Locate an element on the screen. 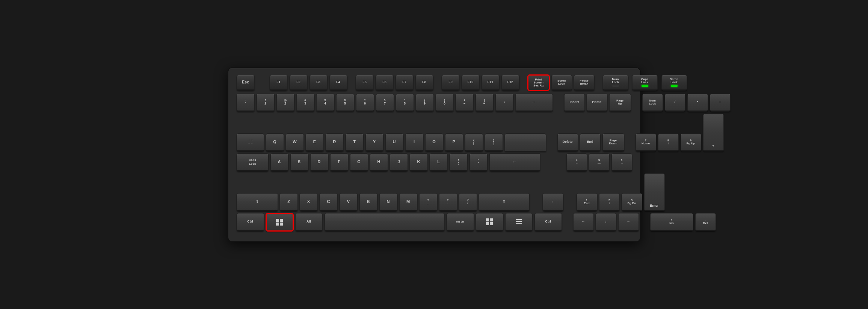 The width and height of the screenshot is (868, 309). 6-key: ^ 6 is located at coordinates (365, 103).